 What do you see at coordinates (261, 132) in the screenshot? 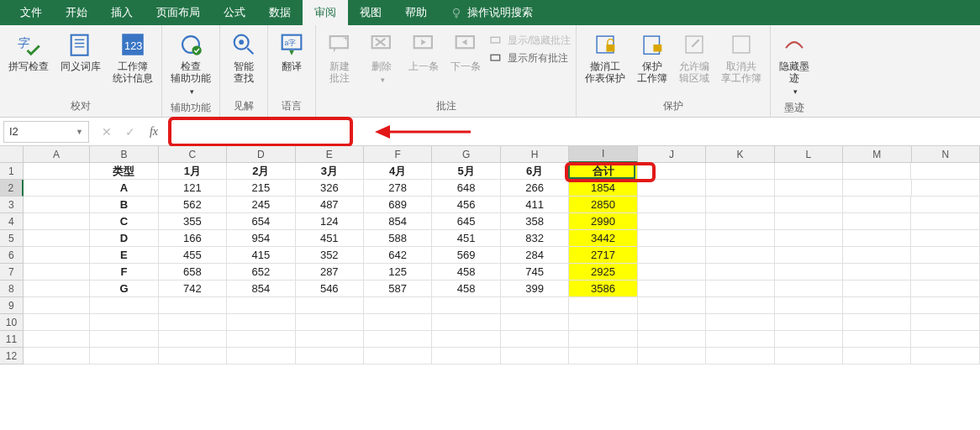
I see `formula-input` at bounding box center [261, 132].